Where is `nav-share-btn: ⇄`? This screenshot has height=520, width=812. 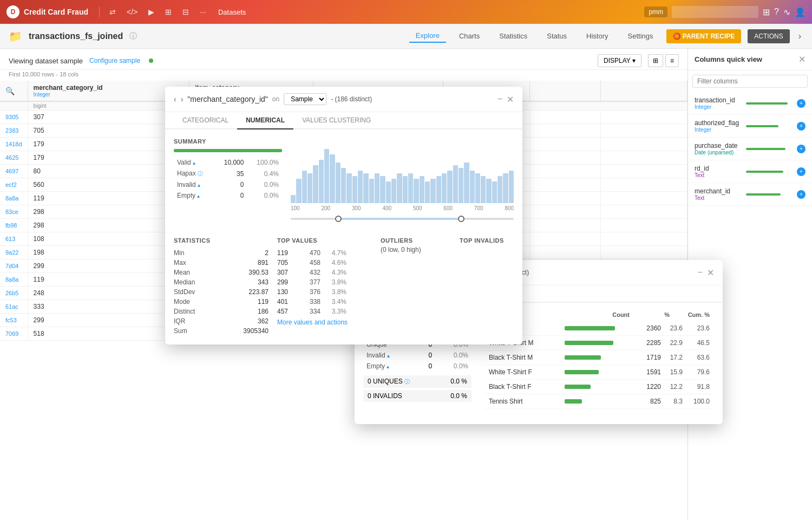
nav-share-btn: ⇄ is located at coordinates (113, 12).